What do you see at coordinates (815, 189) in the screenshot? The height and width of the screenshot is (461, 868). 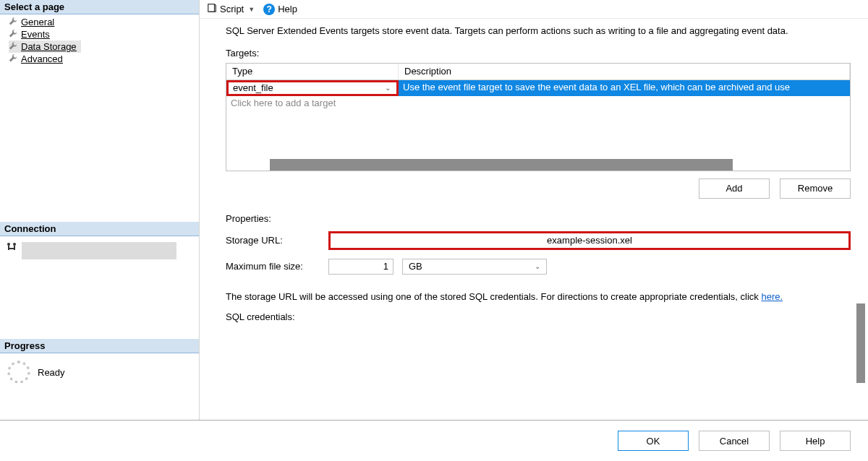 I see `remove-button: Remove` at bounding box center [815, 189].